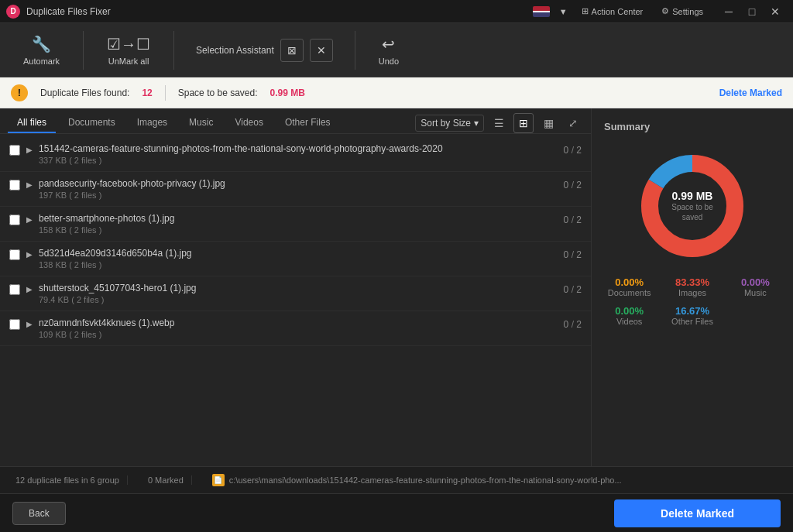 The image size is (793, 532). I want to click on back-button: Back, so click(39, 513).